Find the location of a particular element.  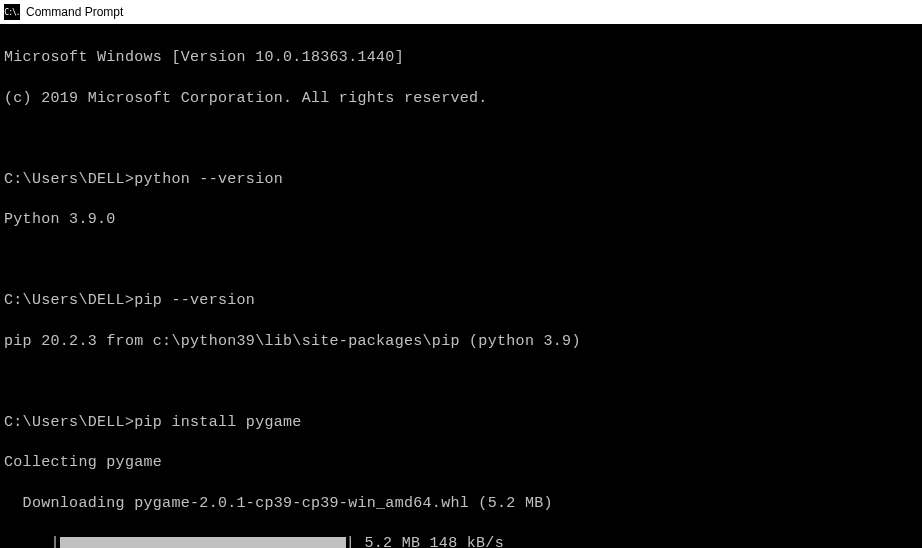

command-line: C:\Users\DELL>pip --version is located at coordinates (461, 301).